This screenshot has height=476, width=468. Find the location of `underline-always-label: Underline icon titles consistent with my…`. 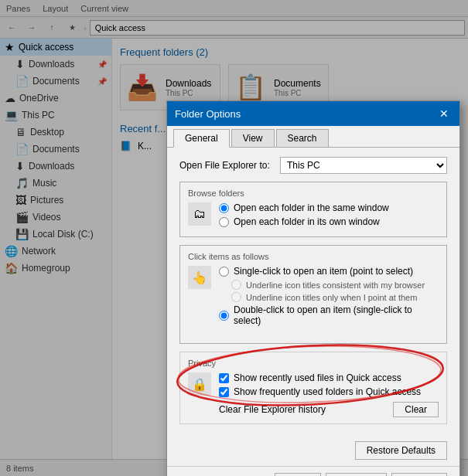

underline-always-label: Underline icon titles consistent with my… is located at coordinates (336, 285).